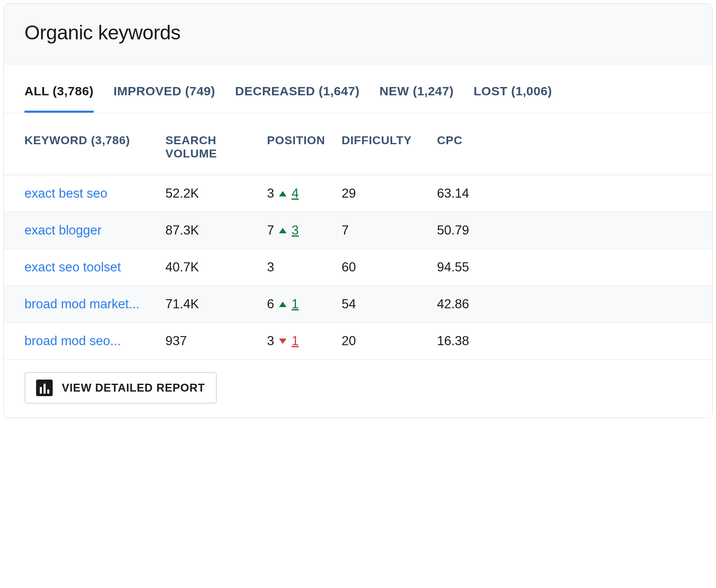 This screenshot has height=588, width=716. I want to click on bar-chart-icon, so click(44, 388).